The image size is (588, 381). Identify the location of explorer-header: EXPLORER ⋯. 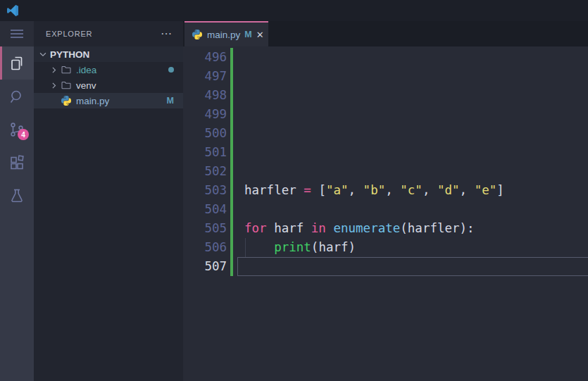
(108, 34).